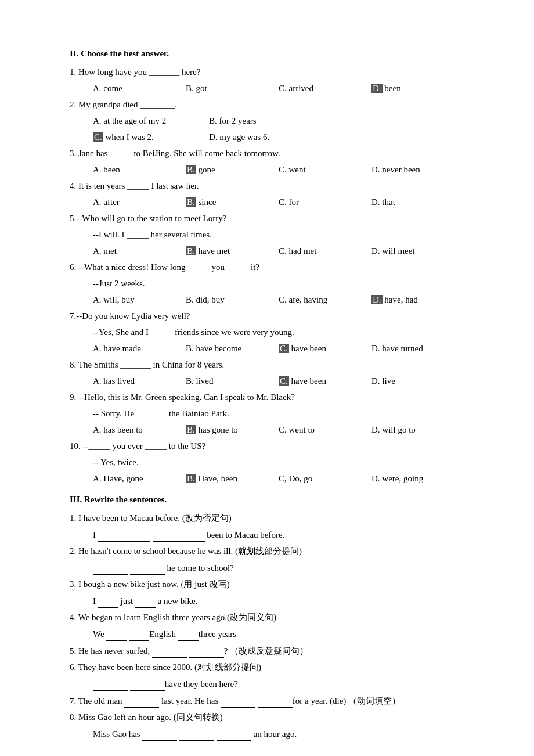 This screenshot has width=534, height=756. Describe the element at coordinates (284, 170) in the screenshot. I see `q3-options: A. been B. gone C. went D. never been` at that location.